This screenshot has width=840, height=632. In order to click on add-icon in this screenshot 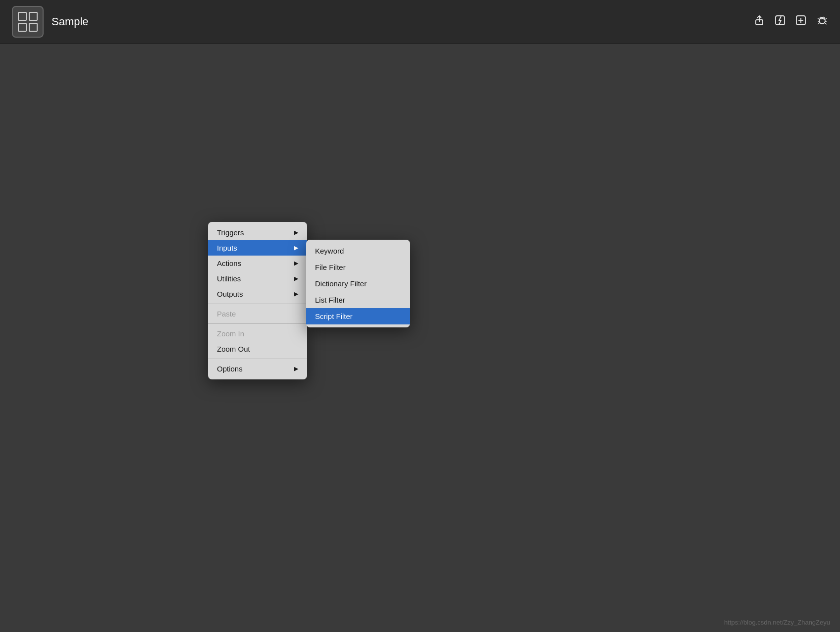, I will do `click(801, 22)`.